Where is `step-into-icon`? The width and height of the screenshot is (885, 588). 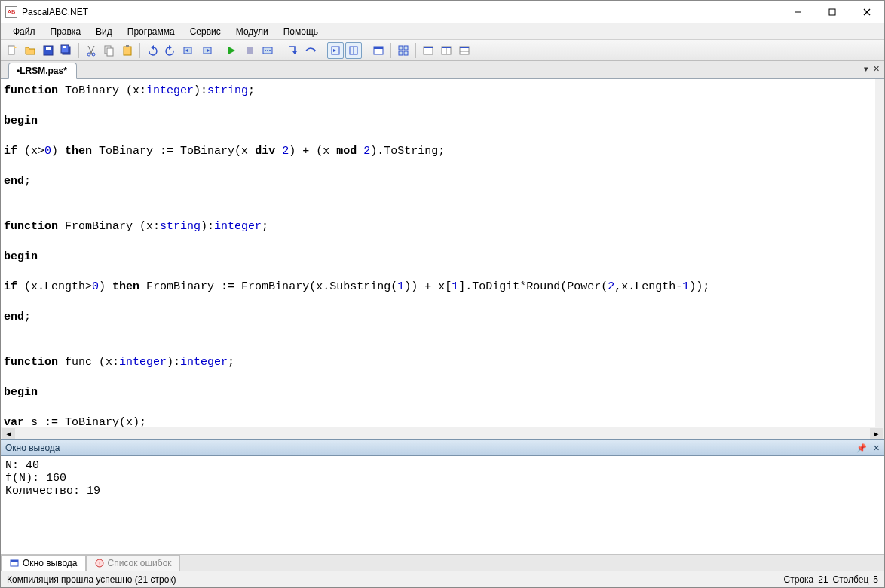 step-into-icon is located at coordinates (292, 51).